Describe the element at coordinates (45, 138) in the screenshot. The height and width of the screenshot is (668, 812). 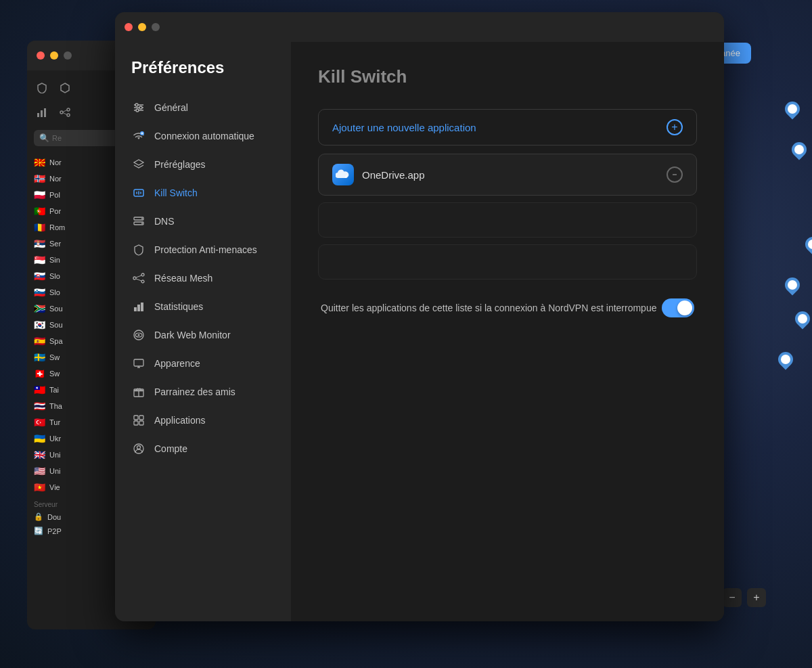
I see `search-icon: 🔍` at that location.